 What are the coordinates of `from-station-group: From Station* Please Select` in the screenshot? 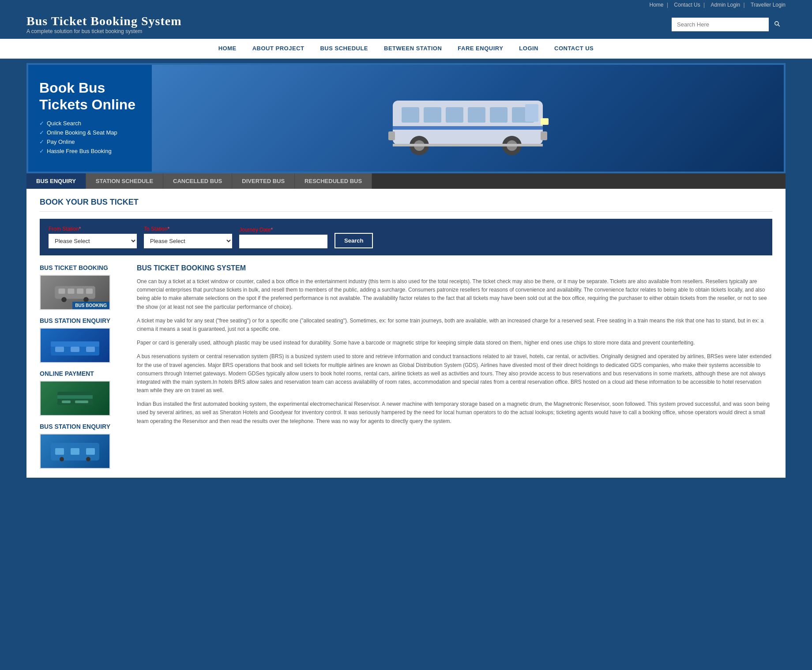 It's located at (93, 237).